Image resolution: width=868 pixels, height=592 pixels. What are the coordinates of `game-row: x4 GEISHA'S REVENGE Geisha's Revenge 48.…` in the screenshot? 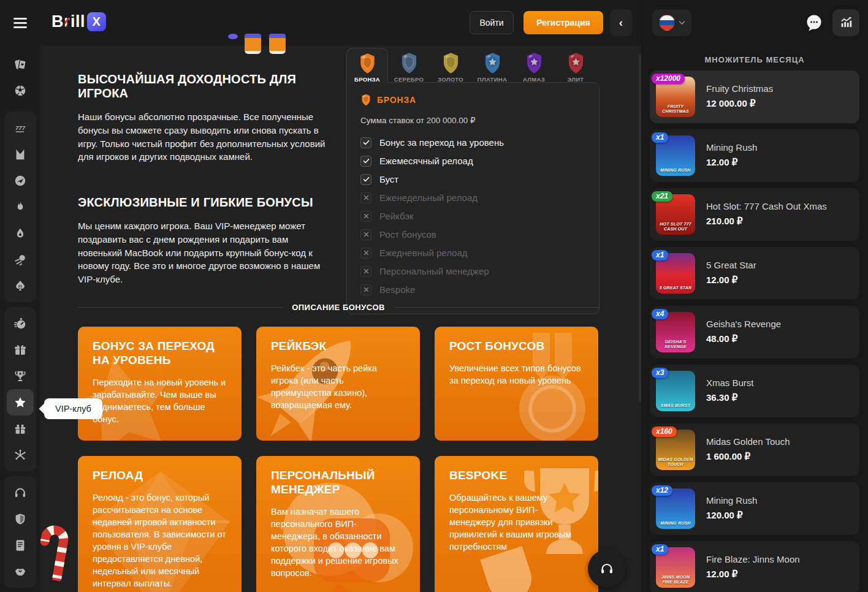 It's located at (755, 332).